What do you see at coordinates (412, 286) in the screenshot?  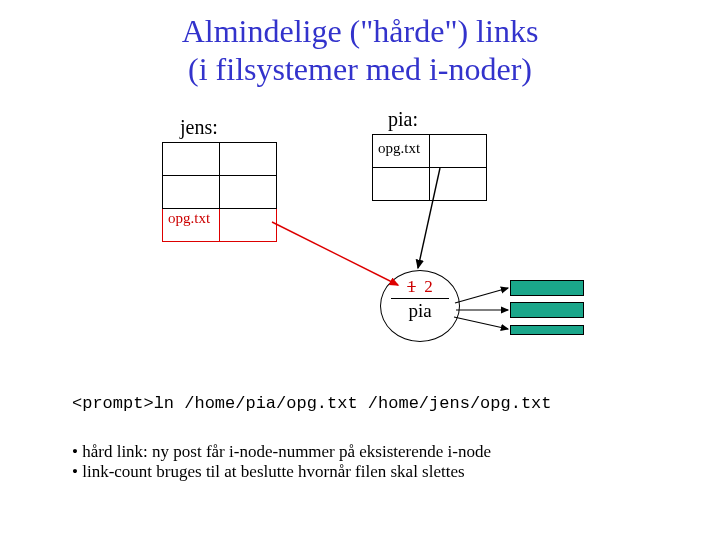 I see `count-old: 1` at bounding box center [412, 286].